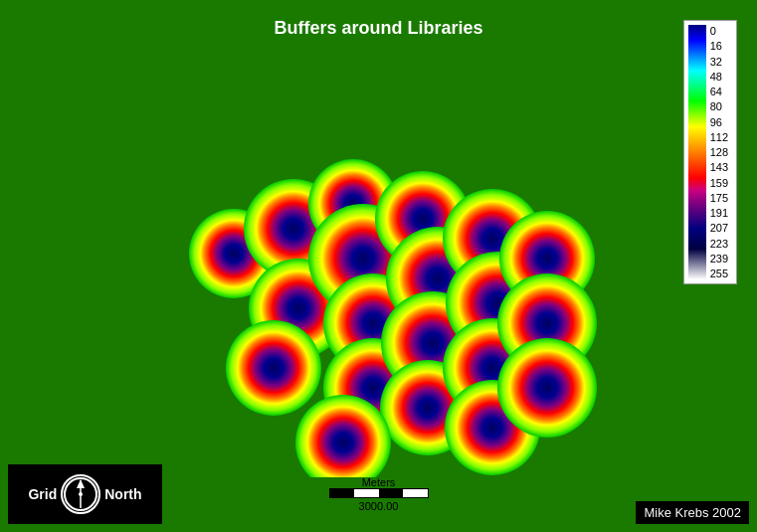  I want to click on legend-gradient, so click(697, 152).